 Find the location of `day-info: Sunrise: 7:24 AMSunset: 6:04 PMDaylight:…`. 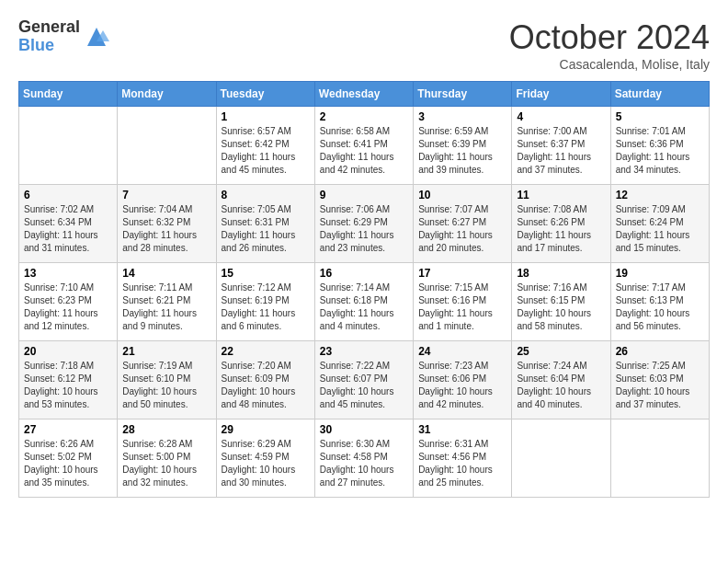

day-info: Sunrise: 7:24 AMSunset: 6:04 PMDaylight:… is located at coordinates (561, 385).